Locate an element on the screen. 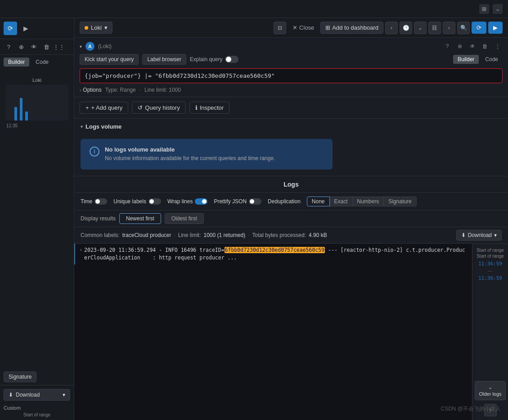  nav-prev-icon: ‹ is located at coordinates (391, 28).